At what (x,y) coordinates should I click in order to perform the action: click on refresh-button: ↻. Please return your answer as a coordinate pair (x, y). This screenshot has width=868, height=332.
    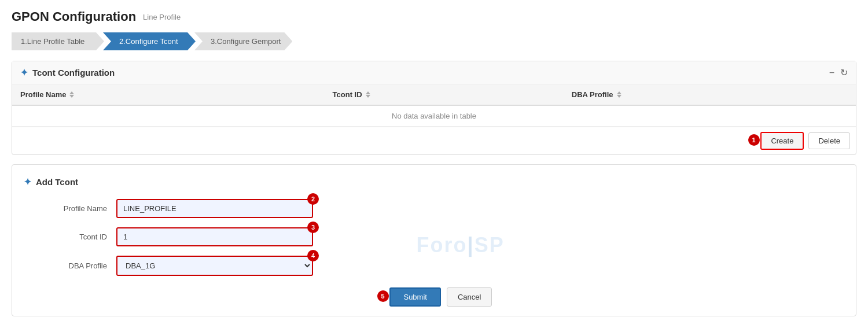
    Looking at the image, I should click on (844, 73).